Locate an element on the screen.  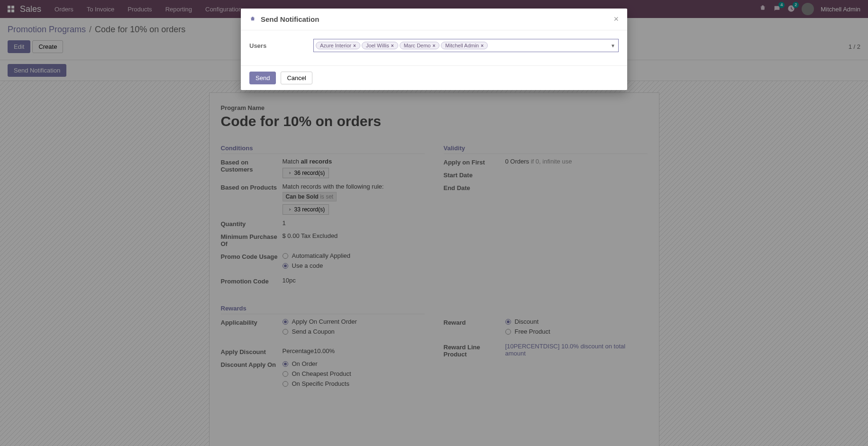
users-input: Azure Interior× Joel Willis× Marc Demo× … is located at coordinates (466, 46).